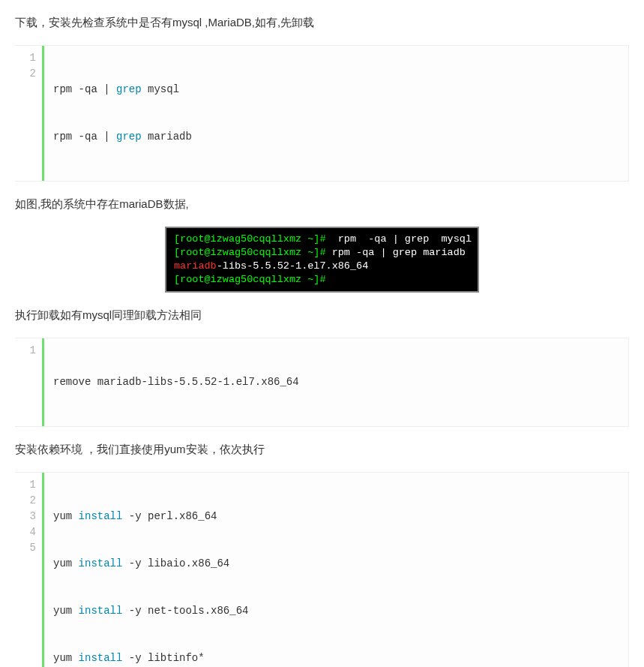 This screenshot has height=667, width=644. Describe the element at coordinates (28, 548) in the screenshot. I see `line-number: 5` at that location.